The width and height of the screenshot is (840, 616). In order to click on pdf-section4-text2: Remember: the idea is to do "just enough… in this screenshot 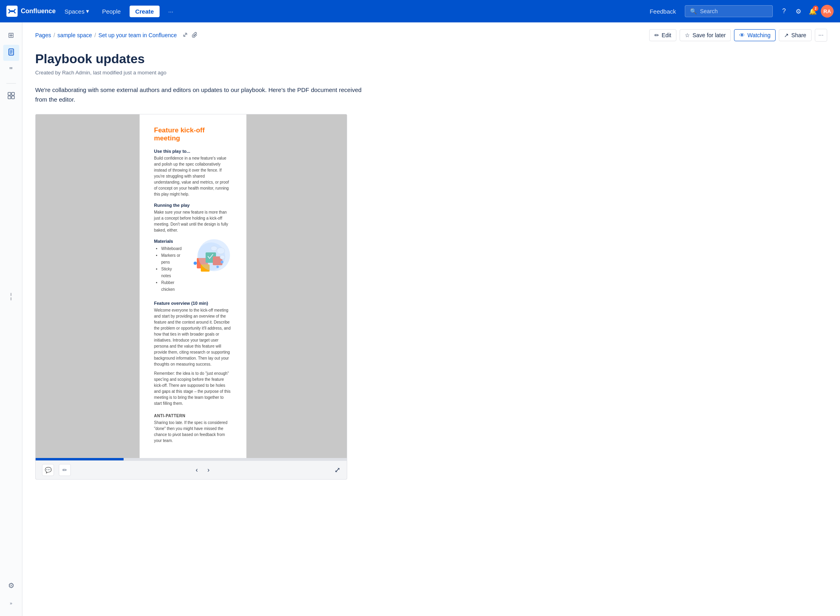, I will do `click(193, 388)`.